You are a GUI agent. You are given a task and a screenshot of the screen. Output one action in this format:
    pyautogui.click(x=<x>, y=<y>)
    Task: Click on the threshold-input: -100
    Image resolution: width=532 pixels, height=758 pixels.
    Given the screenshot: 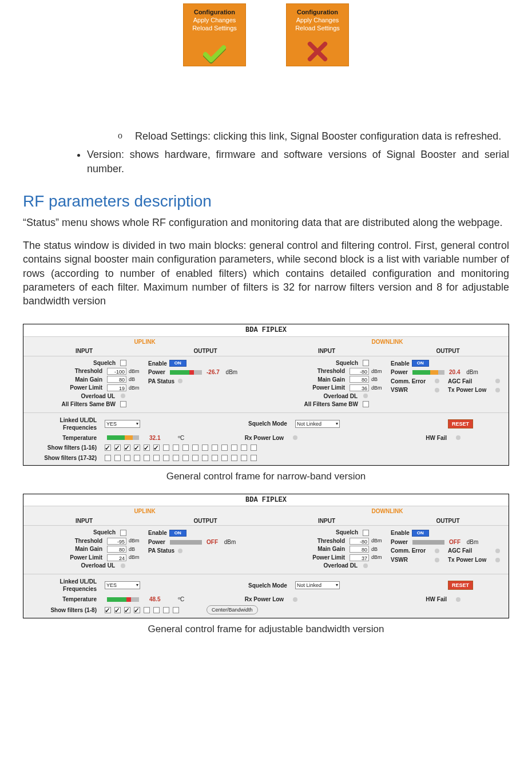 What is the action you would take?
    pyautogui.click(x=117, y=371)
    